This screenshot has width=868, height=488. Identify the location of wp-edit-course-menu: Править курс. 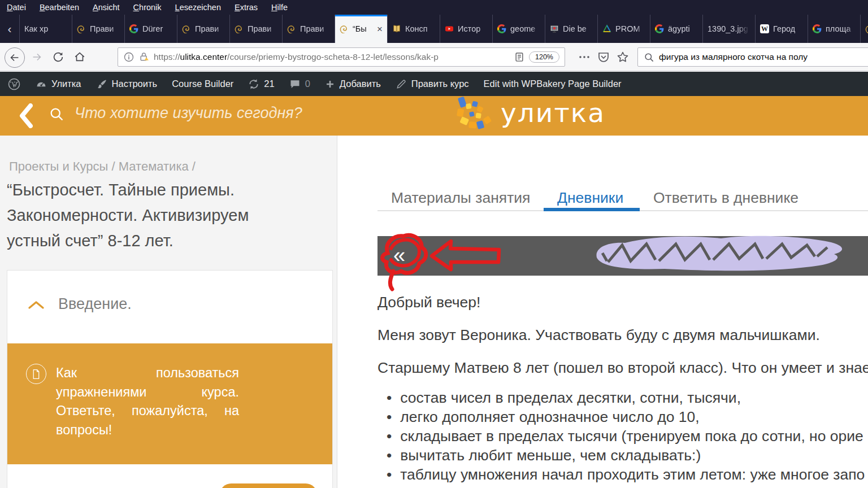
(432, 84).